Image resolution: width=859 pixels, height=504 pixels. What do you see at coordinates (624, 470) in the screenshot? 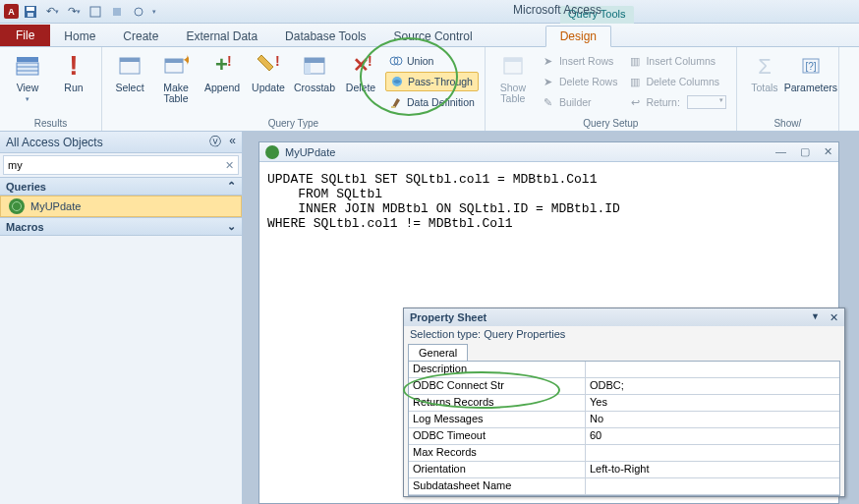
I see `prop-row: OrientationLeft-to-Right` at bounding box center [624, 470].